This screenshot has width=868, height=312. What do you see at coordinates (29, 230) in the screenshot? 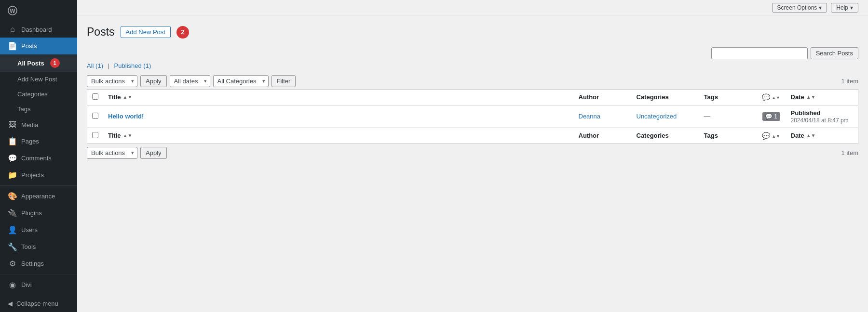
I see `sidebar-item-label: Users` at bounding box center [29, 230].